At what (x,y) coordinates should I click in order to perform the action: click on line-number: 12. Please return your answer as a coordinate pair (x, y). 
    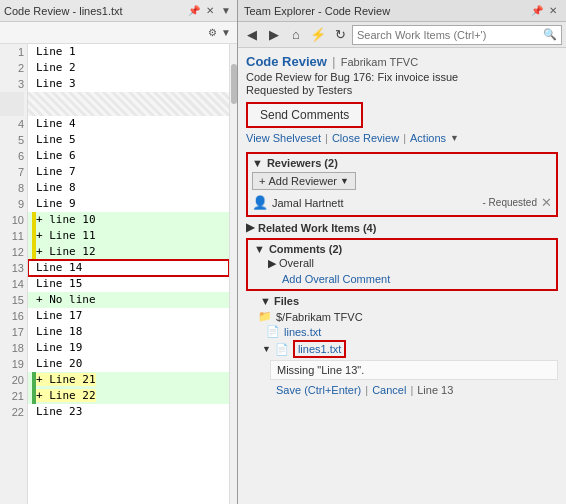
    Looking at the image, I should click on (12, 252).